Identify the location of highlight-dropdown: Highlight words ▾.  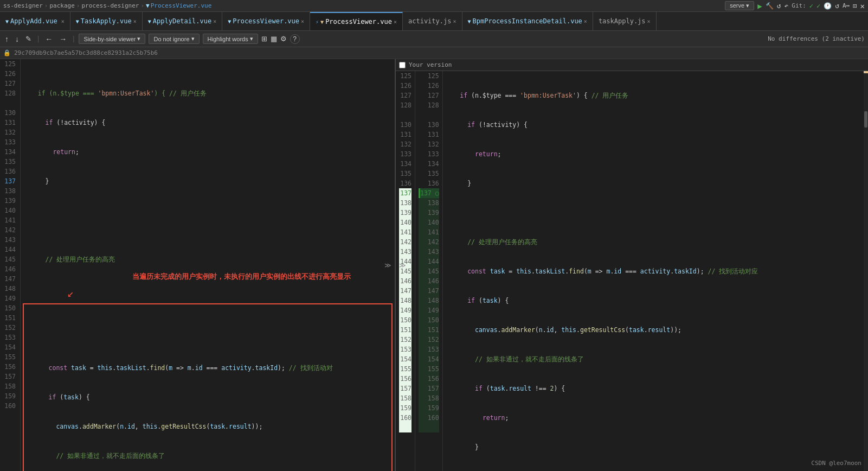
(230, 39).